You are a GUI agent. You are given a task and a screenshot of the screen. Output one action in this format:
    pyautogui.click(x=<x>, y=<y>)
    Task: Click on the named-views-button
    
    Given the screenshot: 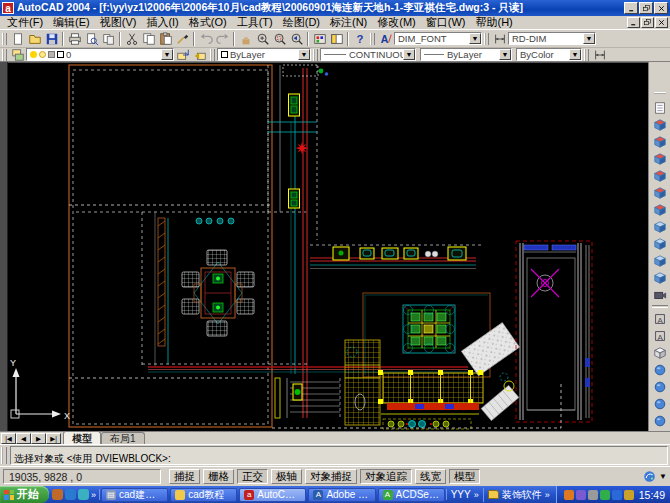 What is the action you would take?
    pyautogui.click(x=660, y=108)
    